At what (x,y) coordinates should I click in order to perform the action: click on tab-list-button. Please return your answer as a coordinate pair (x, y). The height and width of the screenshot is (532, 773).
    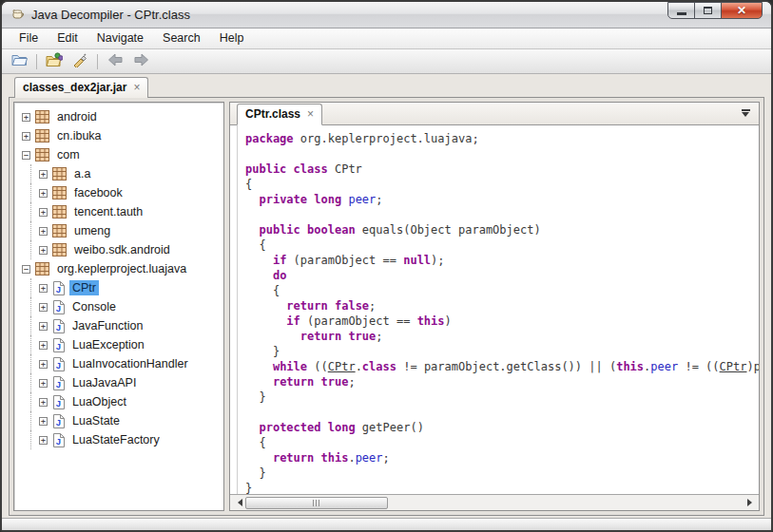
    Looking at the image, I should click on (745, 115).